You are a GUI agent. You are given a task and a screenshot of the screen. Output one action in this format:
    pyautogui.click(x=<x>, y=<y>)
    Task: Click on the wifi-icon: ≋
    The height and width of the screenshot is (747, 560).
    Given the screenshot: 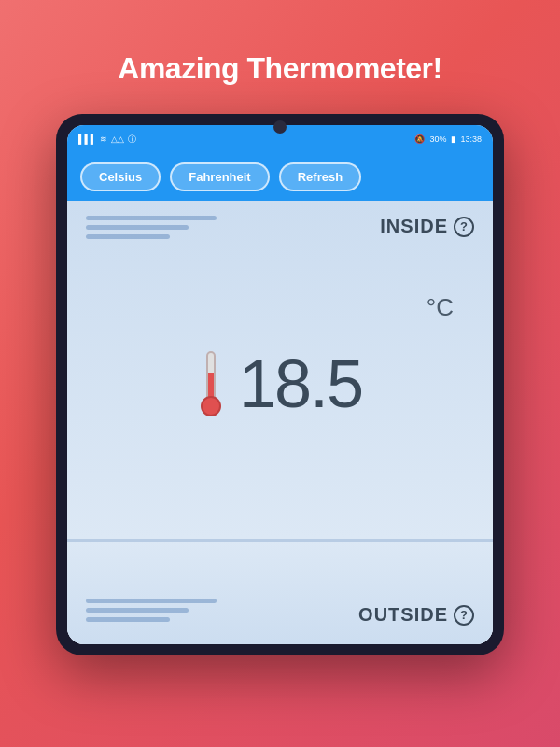 What is the action you would take?
    pyautogui.click(x=104, y=139)
    